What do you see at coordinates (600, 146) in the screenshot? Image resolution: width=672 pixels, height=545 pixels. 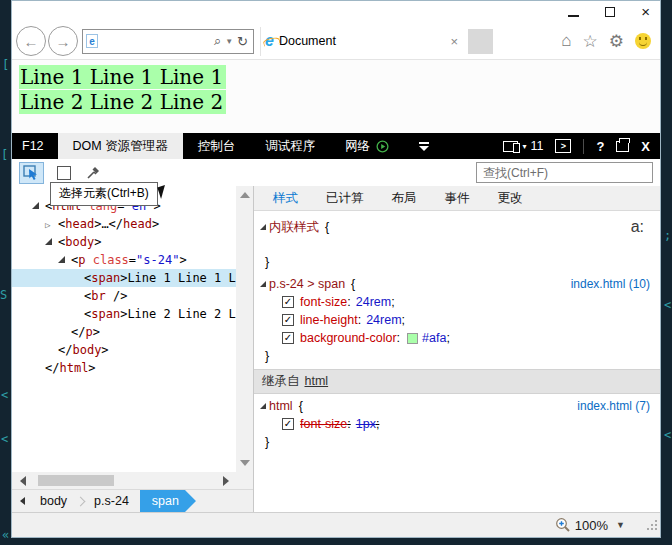 I see `help-button: ?` at bounding box center [600, 146].